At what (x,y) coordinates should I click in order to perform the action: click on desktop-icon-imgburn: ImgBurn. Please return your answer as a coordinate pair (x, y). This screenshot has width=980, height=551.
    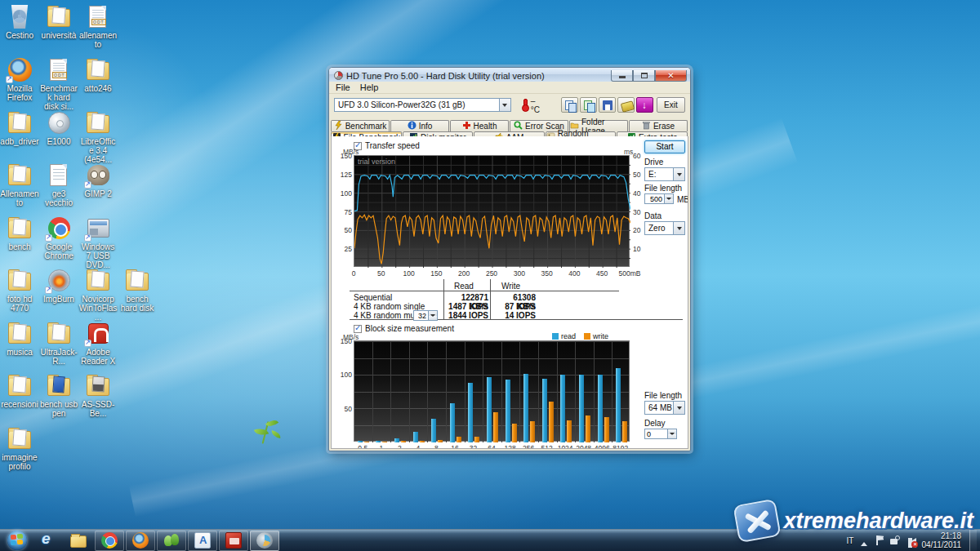
    Looking at the image, I should click on (59, 286).